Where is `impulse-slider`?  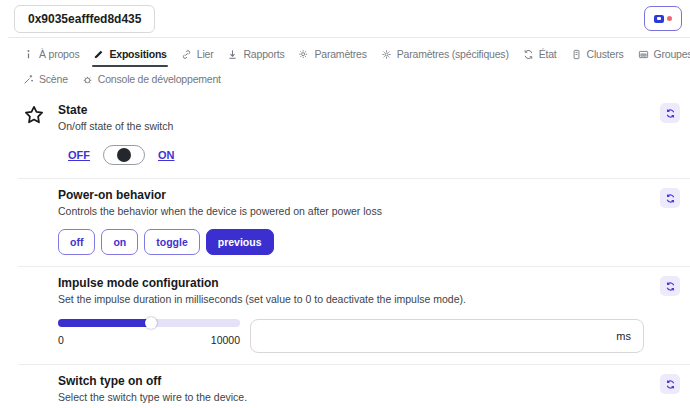 impulse-slider is located at coordinates (149, 323).